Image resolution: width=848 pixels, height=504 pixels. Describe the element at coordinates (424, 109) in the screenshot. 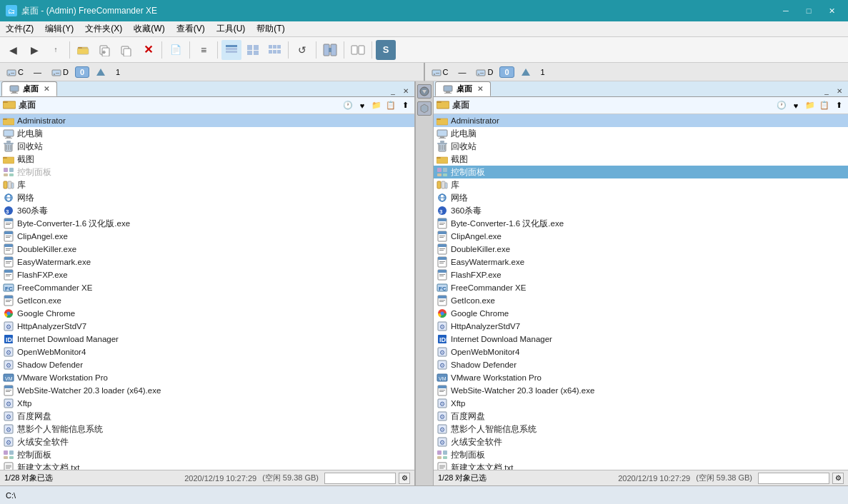

I see `splitter-sync-icon` at that location.